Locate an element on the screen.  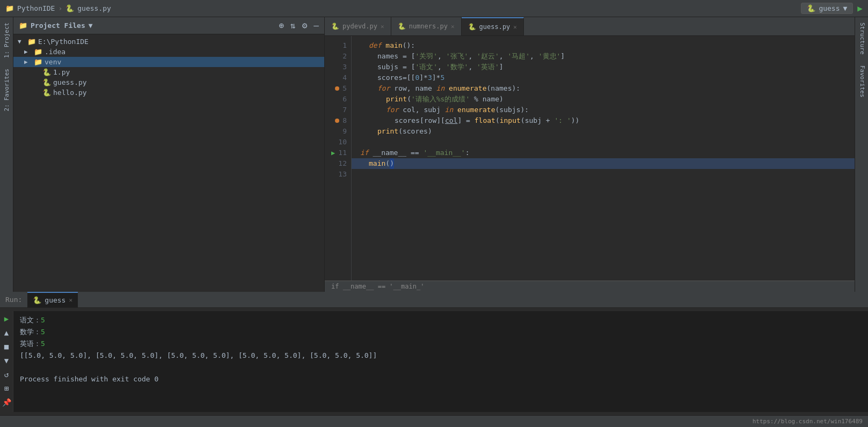
prompt-yingyu: 英语： is located at coordinates (30, 343).